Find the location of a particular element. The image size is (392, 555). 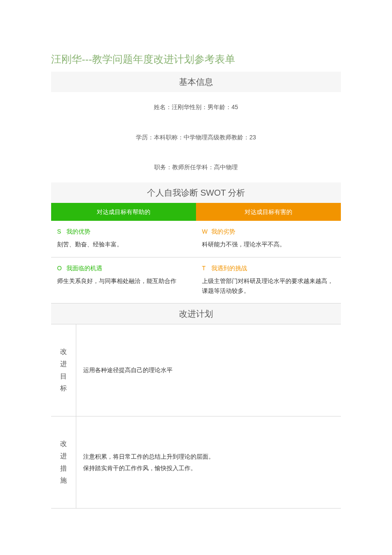

swot-cell-t: T我遇到的挑战 上级主管部门对科研及理论水平的要求越来越高，课题等活动较多。 is located at coordinates (268, 280).